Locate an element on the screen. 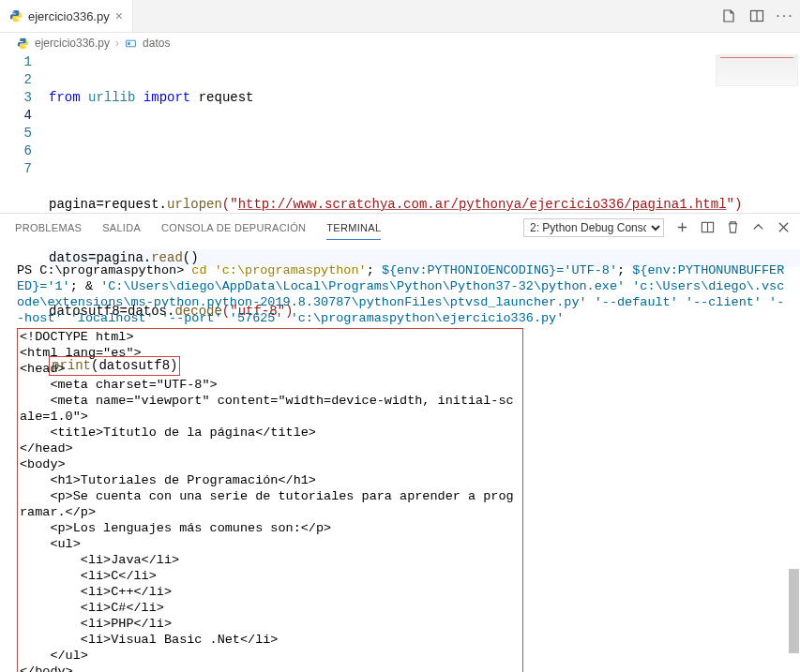 This screenshot has height=672, width=800. tab-problems: PROBLEMAS is located at coordinates (49, 228).